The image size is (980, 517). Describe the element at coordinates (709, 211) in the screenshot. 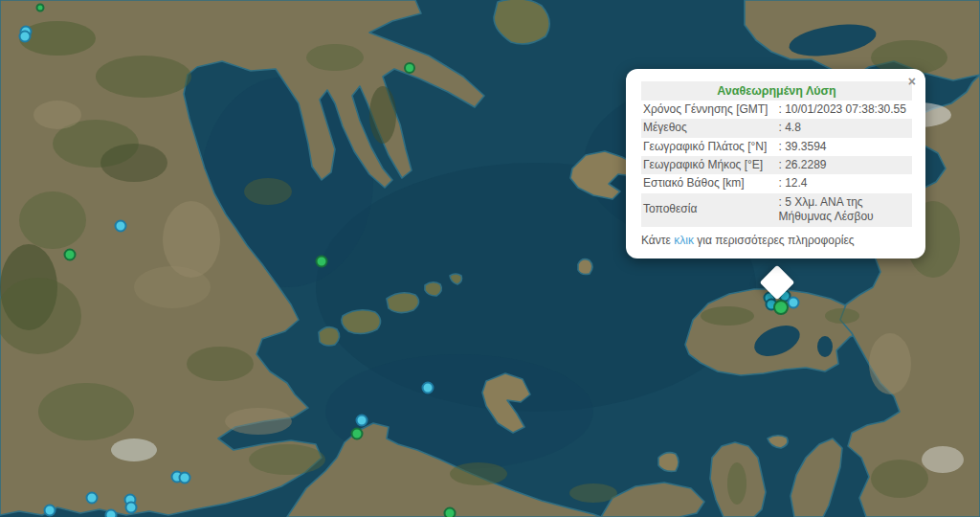

I see `field-label-location: Τοποθεσία` at that location.